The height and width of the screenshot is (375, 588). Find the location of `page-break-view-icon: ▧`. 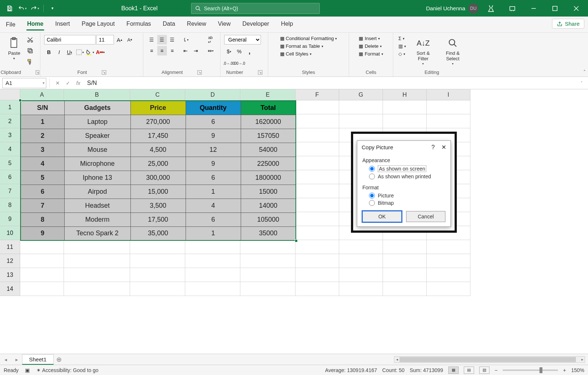

page-break-view-icon: ▧ is located at coordinates (484, 370).